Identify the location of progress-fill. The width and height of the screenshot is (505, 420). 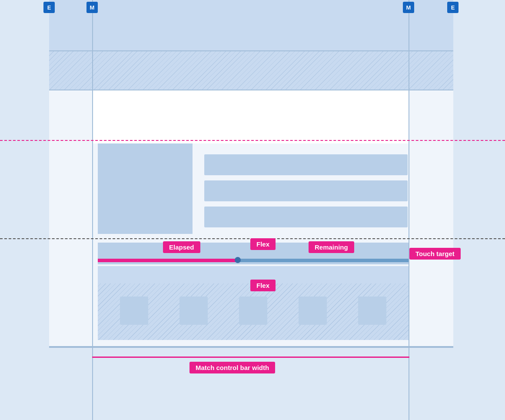
(168, 260).